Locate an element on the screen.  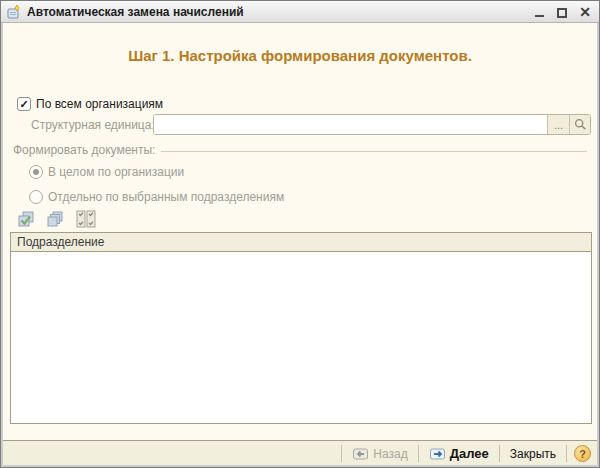
all-orgs-row: ✓ По всем организациям is located at coordinates (90, 104).